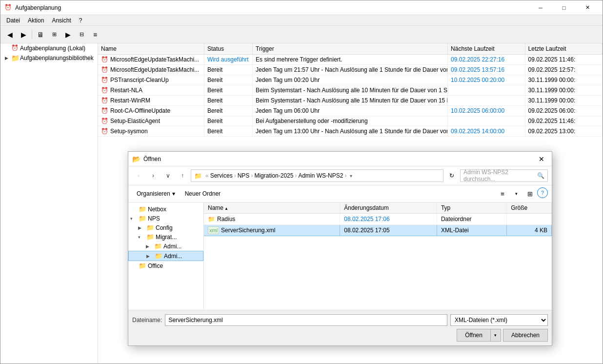  Describe the element at coordinates (166, 219) in the screenshot. I see `dialog-tree-item: ▾ 📁 NPS` at that location.